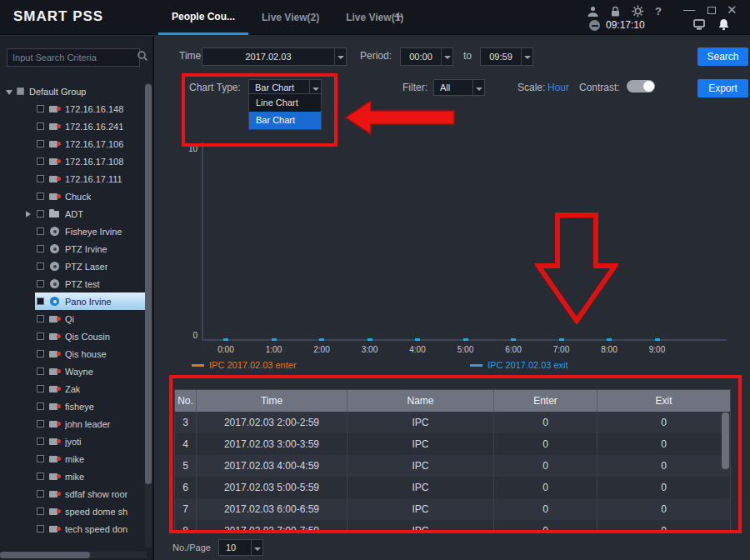 This screenshot has width=750, height=560. Describe the element at coordinates (290, 18) in the screenshot. I see `tab: Live View(2)` at that location.